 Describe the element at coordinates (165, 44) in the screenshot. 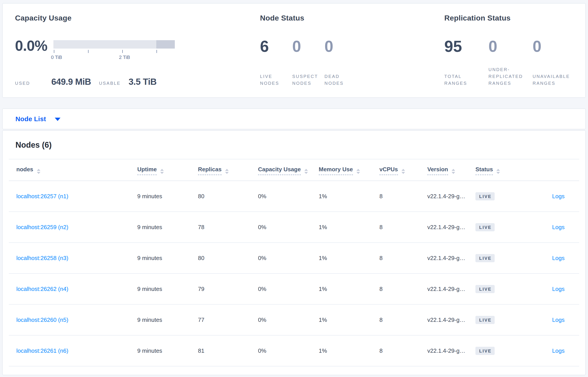

I see `capacity-bar-highlight-segment` at that location.